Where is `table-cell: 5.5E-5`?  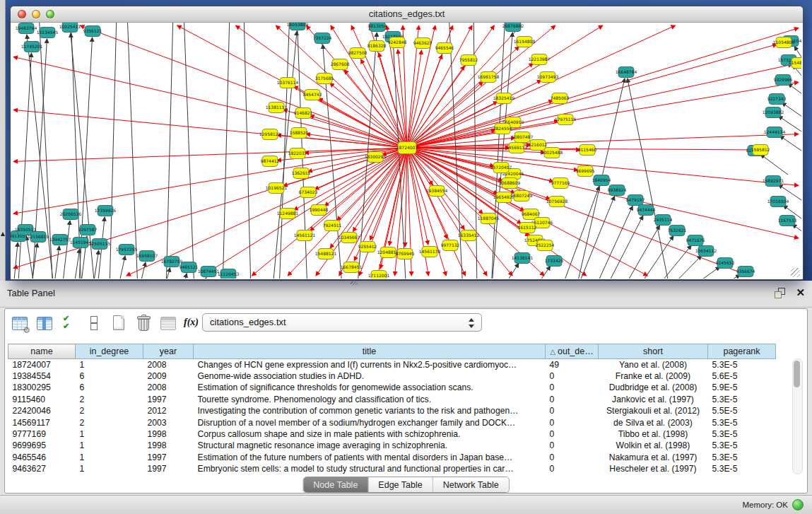 table-cell: 5.5E-5 is located at coordinates (742, 411).